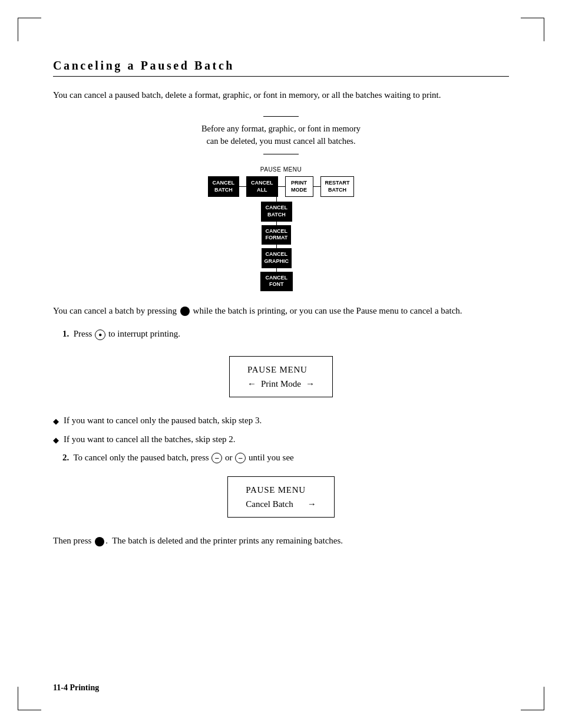  Describe the element at coordinates (280, 504) in the screenshot. I see `lcd2-line-2: Cancel Batch →` at that location.